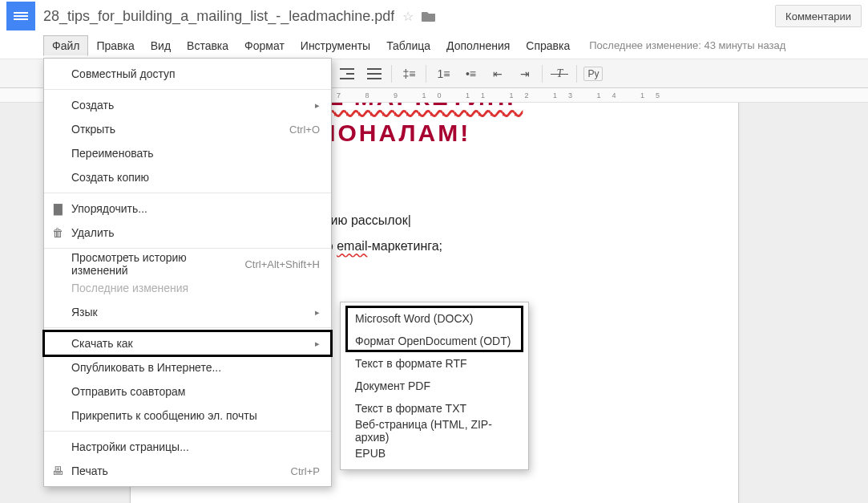  What do you see at coordinates (188, 391) in the screenshot?
I see `file-menu-email-collaborators: Отправить соавторам` at bounding box center [188, 391].